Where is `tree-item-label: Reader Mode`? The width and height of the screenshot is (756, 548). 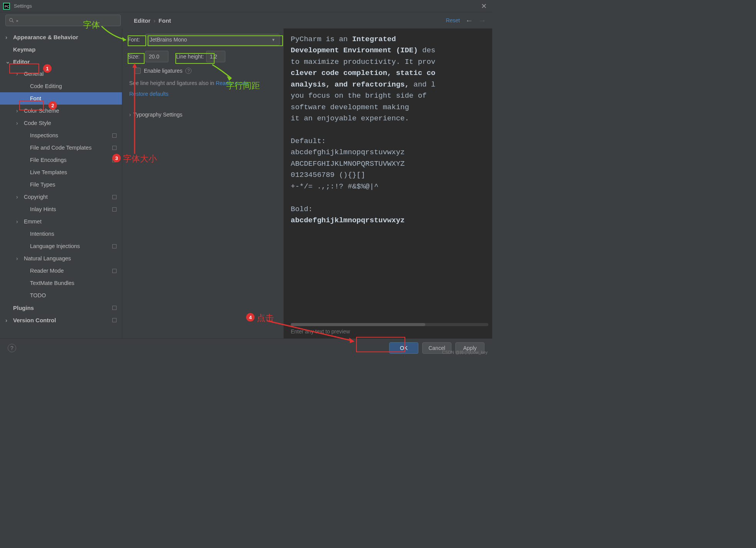 tree-item-label: Reader Mode is located at coordinates (47, 271).